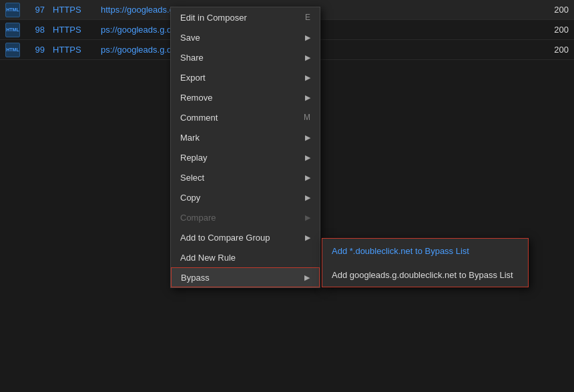 The height and width of the screenshot is (392, 574). I want to click on bypass-submenu-label: Add googleads.g.doubleclick.net to Bypas…, so click(422, 275).